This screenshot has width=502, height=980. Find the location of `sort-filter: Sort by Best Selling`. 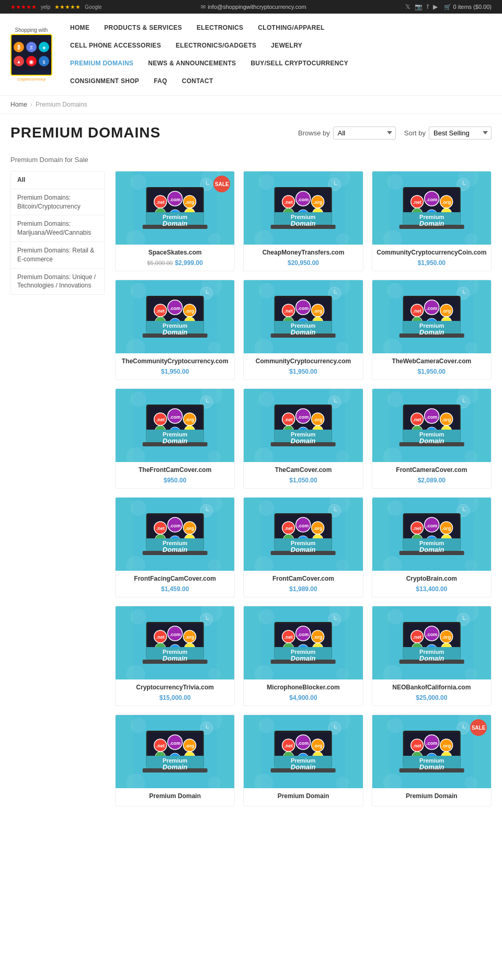

sort-filter: Sort by Best Selling is located at coordinates (448, 133).